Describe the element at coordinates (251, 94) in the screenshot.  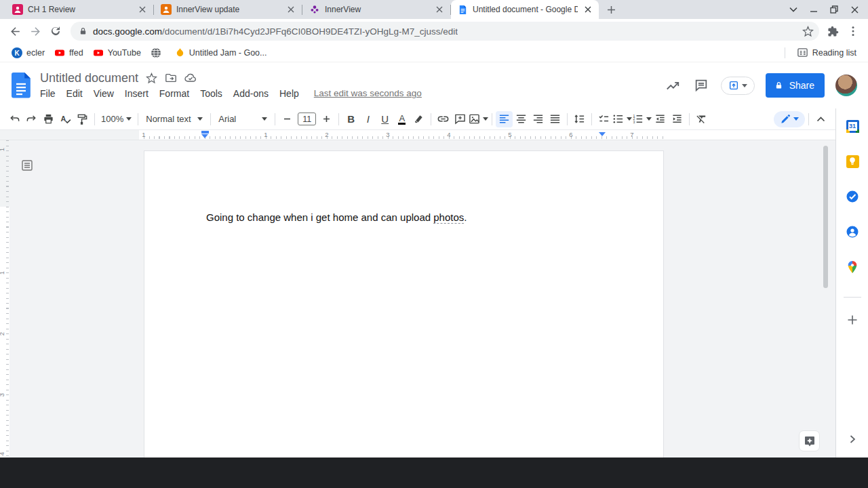
I see `menu-addons: Add-ons` at that location.